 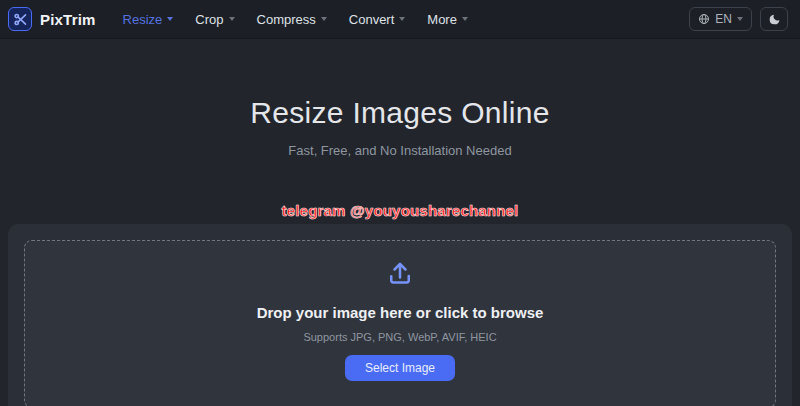 I want to click on language-label: EN, so click(x=724, y=19).